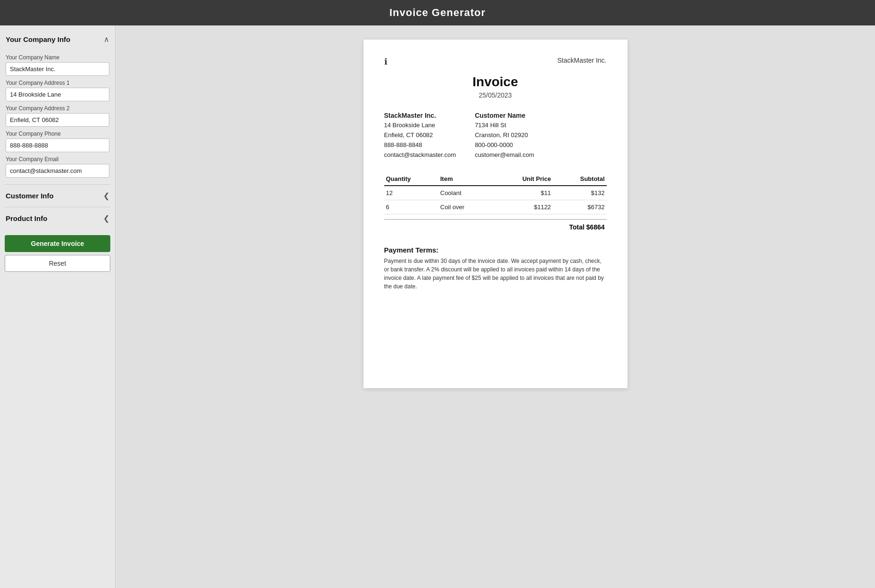 The width and height of the screenshot is (875, 588). I want to click on invoice-date: 25/05/2023, so click(495, 95).